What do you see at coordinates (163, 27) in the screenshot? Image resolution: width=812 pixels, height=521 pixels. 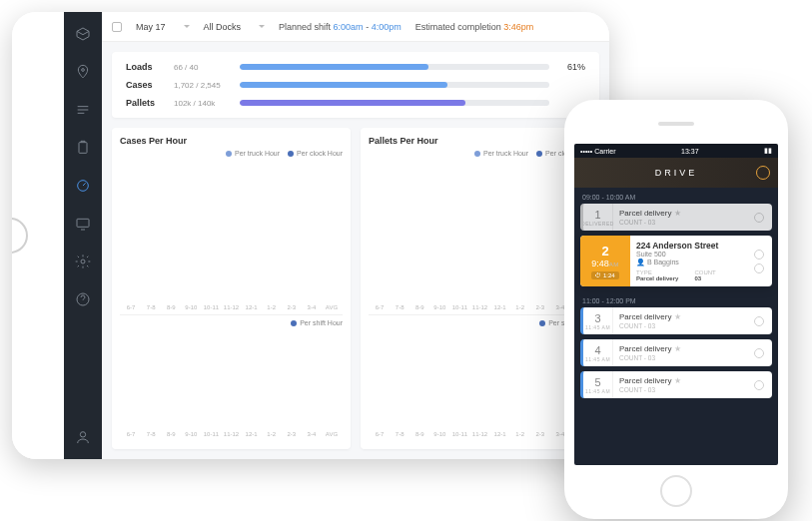 I see `date-selector: May 17` at bounding box center [163, 27].